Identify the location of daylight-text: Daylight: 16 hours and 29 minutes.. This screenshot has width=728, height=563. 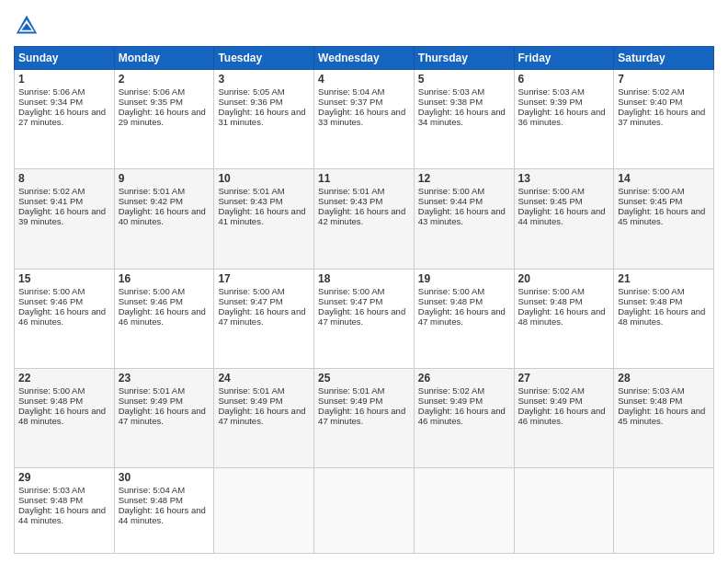
(162, 117).